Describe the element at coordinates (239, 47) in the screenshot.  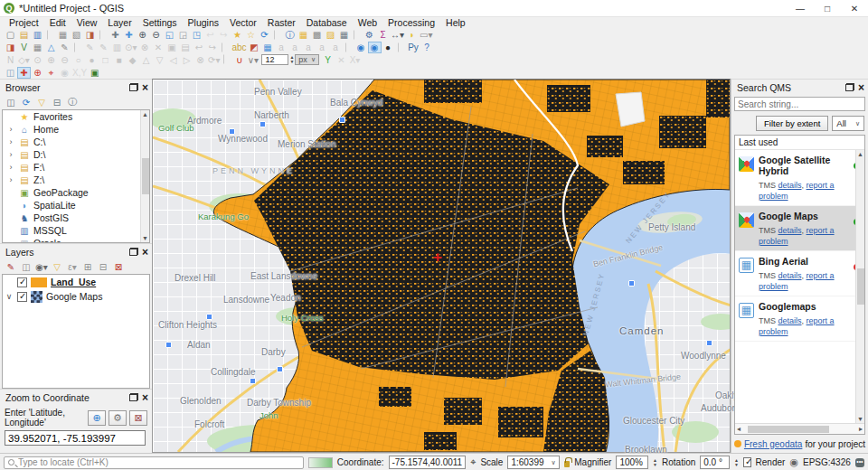
I see `layer-labeling-icon: abc` at that location.